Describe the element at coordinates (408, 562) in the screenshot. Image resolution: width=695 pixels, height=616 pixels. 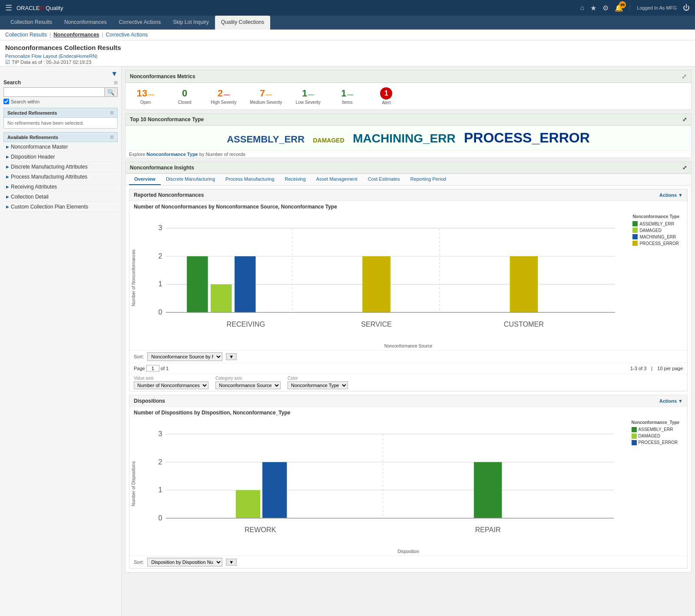
I see `chart2-controls: Sort: Disposition by Disposition Nu ▼` at that location.